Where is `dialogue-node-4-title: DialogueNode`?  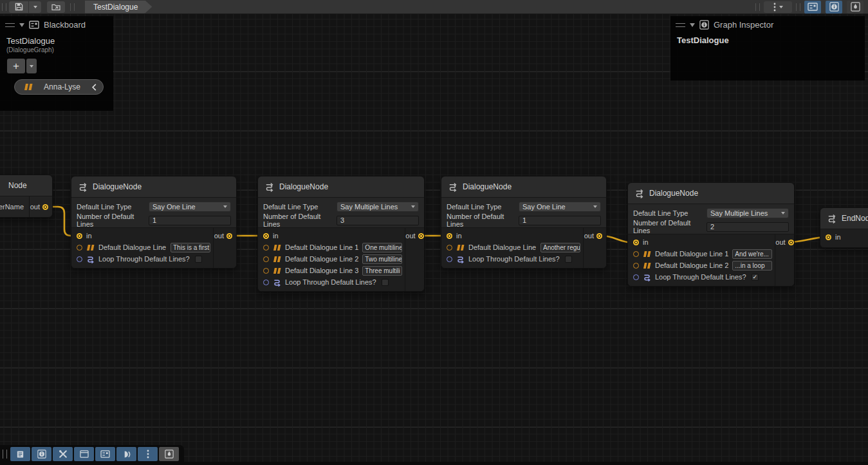 dialogue-node-4-title: DialogueNode is located at coordinates (711, 193).